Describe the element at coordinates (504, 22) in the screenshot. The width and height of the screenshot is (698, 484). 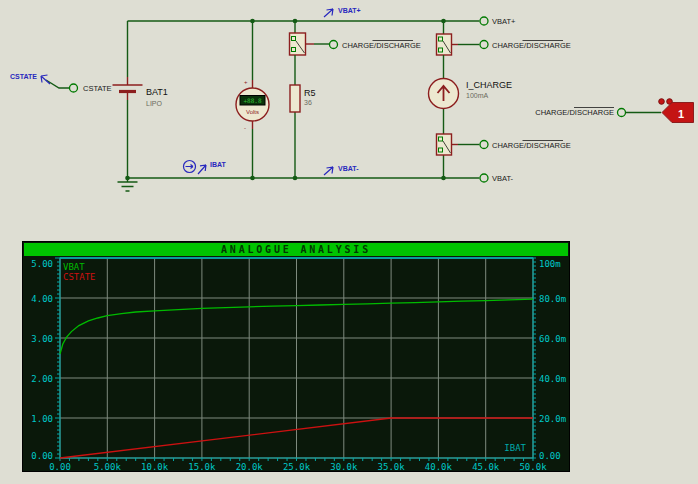
I see `vbat-plus-terminal-label: VBAT+` at that location.